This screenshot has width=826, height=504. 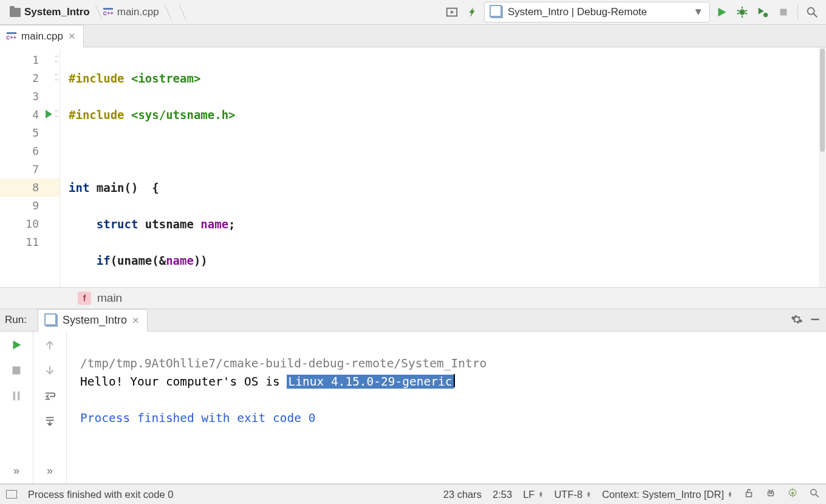 I want to click on down-stack-button, so click(x=50, y=370).